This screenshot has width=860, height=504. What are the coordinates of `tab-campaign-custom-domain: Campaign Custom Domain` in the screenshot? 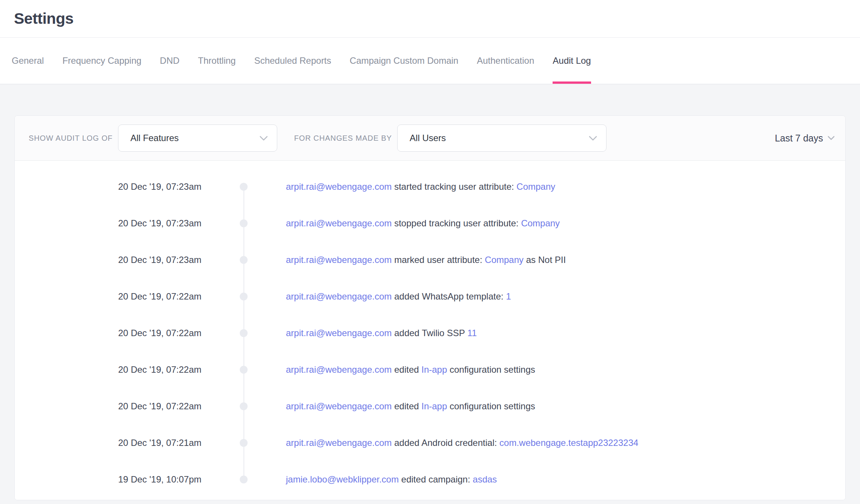 It's located at (404, 61).